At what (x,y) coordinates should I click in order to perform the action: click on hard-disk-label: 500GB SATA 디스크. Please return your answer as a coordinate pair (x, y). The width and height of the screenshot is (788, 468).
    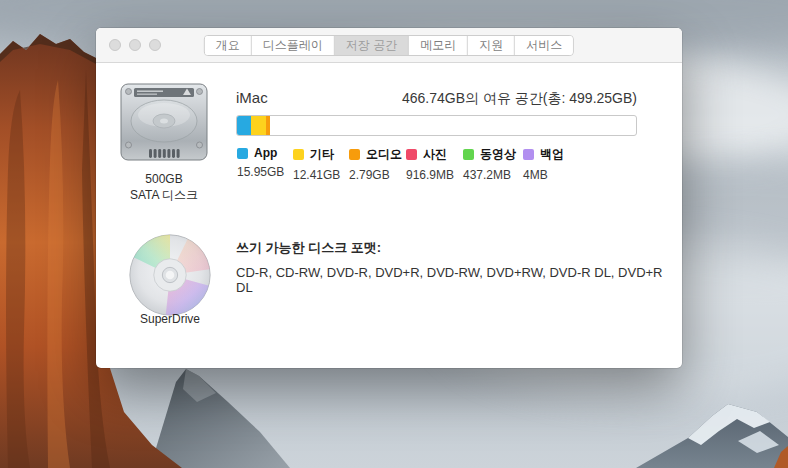
    Looking at the image, I should click on (164, 187).